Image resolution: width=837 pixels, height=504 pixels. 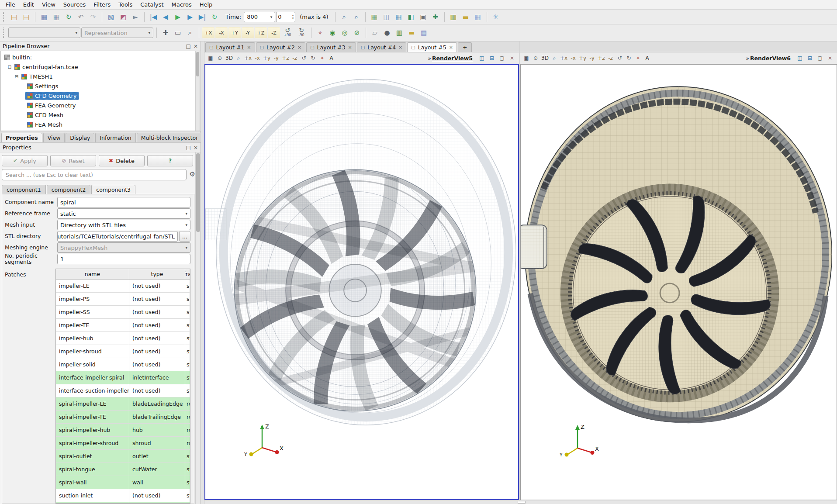 I want to click on patch-row: impeller-solid (not used) stat, so click(x=123, y=365).